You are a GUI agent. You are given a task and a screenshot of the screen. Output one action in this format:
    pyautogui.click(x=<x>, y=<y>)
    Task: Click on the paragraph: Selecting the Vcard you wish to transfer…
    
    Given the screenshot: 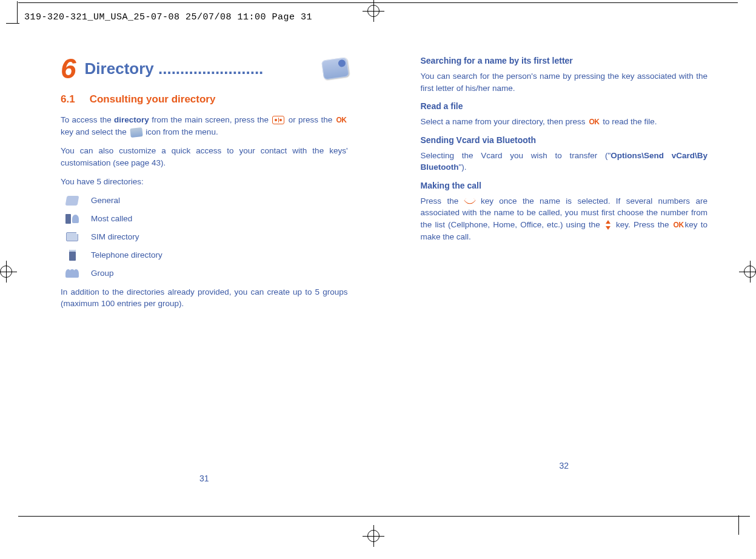 What is the action you would take?
    pyautogui.click(x=564, y=161)
    